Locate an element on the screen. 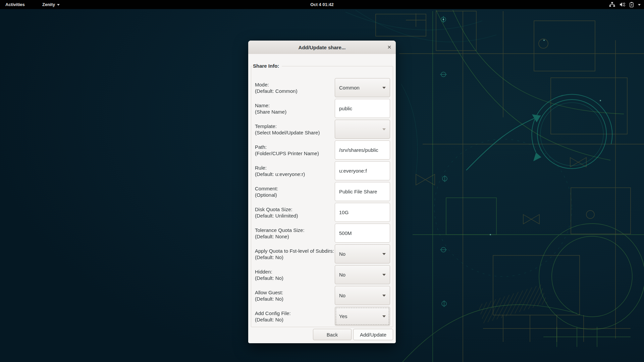 This screenshot has width=644, height=362. network-wired-icon is located at coordinates (612, 5).